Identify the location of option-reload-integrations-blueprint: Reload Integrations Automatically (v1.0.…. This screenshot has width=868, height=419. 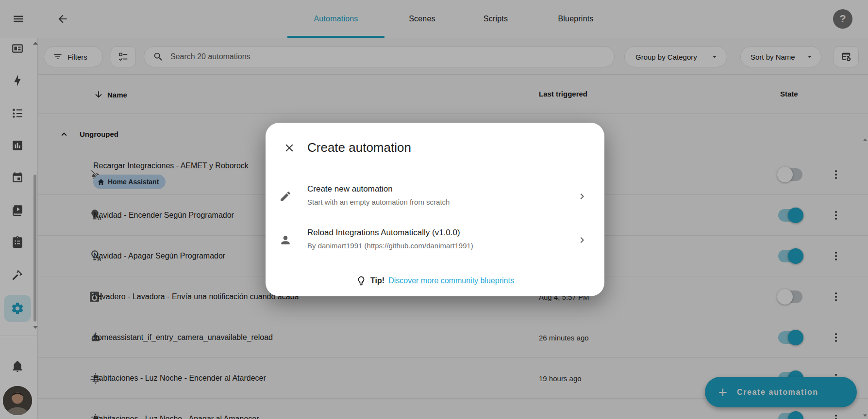
(435, 240).